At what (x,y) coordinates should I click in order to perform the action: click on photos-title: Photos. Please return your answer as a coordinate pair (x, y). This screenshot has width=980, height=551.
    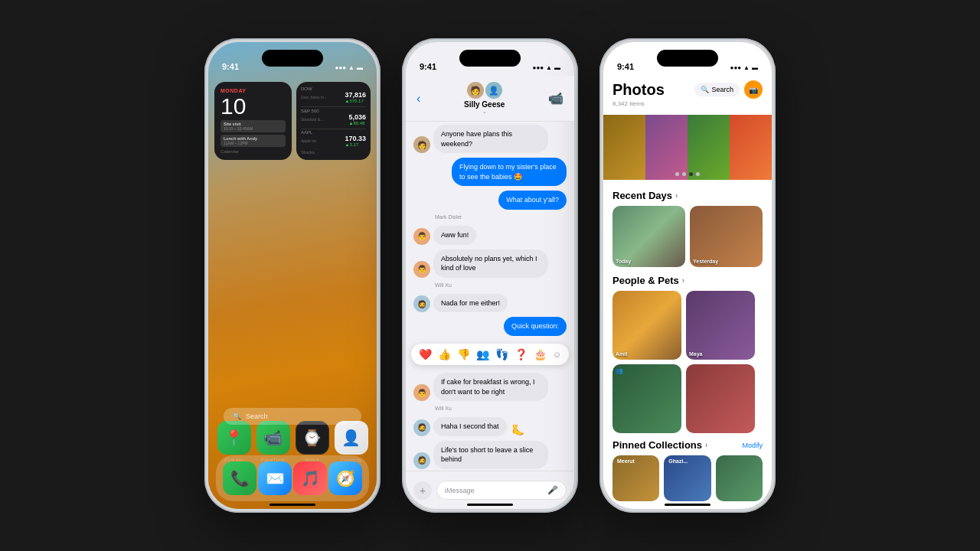
    Looking at the image, I should click on (639, 90).